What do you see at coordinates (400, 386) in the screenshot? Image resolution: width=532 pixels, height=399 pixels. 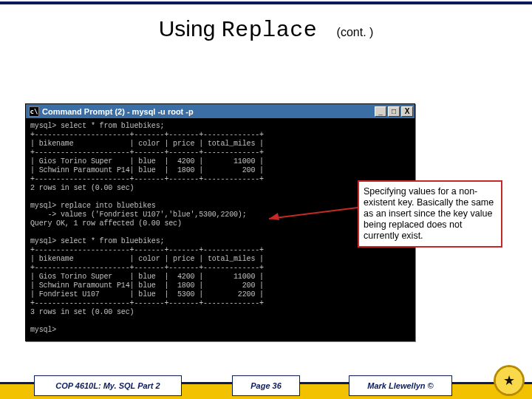 I see `footer-author-text: Mark Llewellyn ©` at bounding box center [400, 386].